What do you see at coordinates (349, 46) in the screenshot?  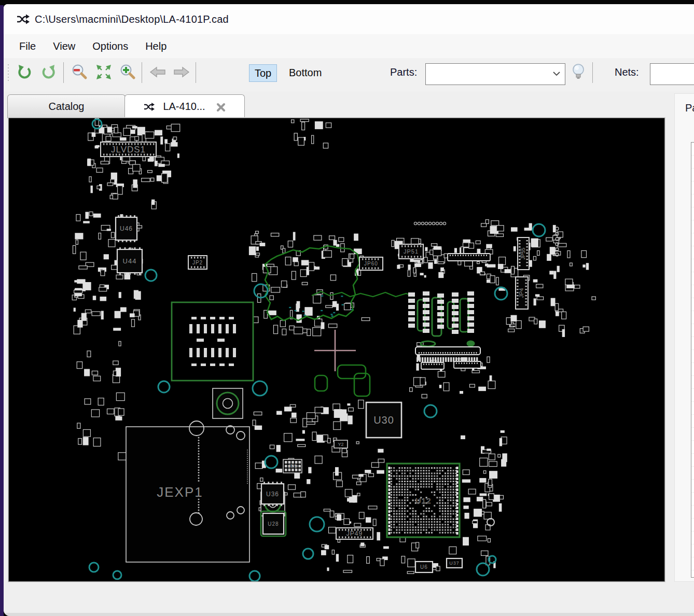 I see `menu-bar: File View Options Help` at bounding box center [349, 46].